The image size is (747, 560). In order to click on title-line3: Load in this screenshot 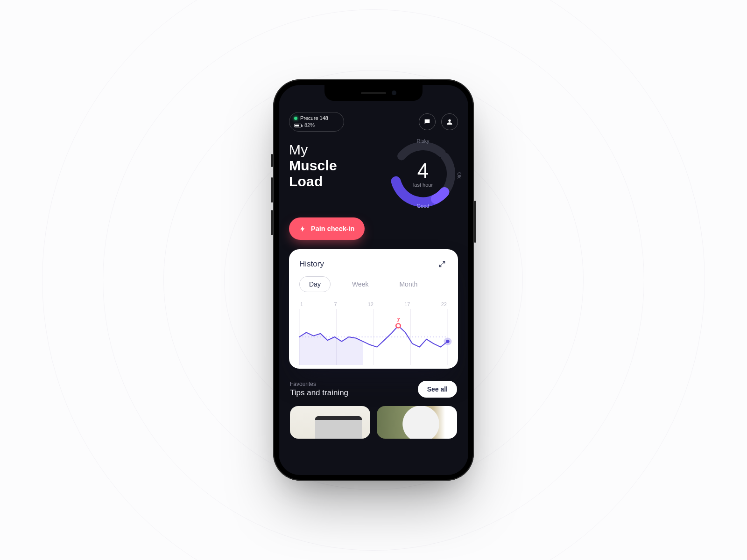, I will do `click(313, 182)`.